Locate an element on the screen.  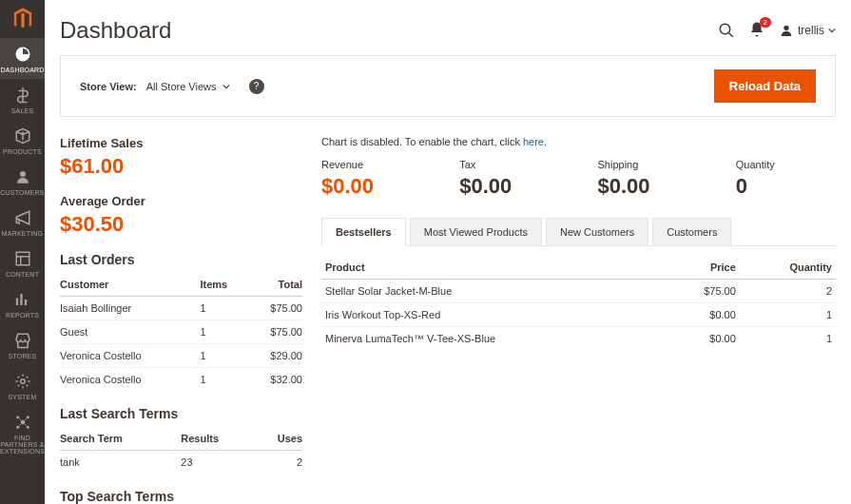
nav-sales: SALES is located at coordinates (23, 99).